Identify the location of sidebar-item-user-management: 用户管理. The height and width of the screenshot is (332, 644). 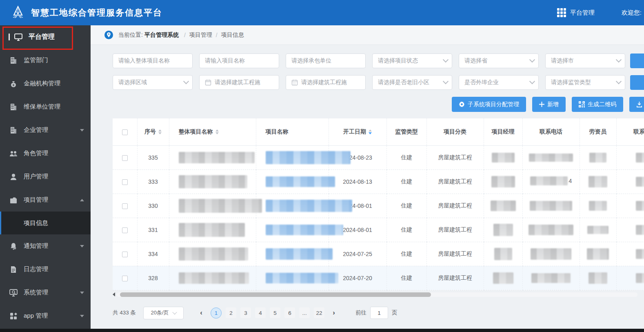
(45, 176).